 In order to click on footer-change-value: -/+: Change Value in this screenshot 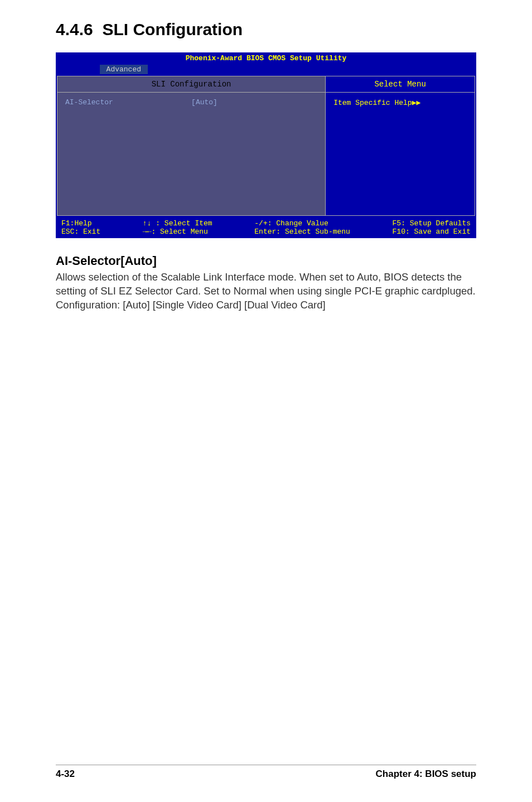, I will do `click(291, 223)`.